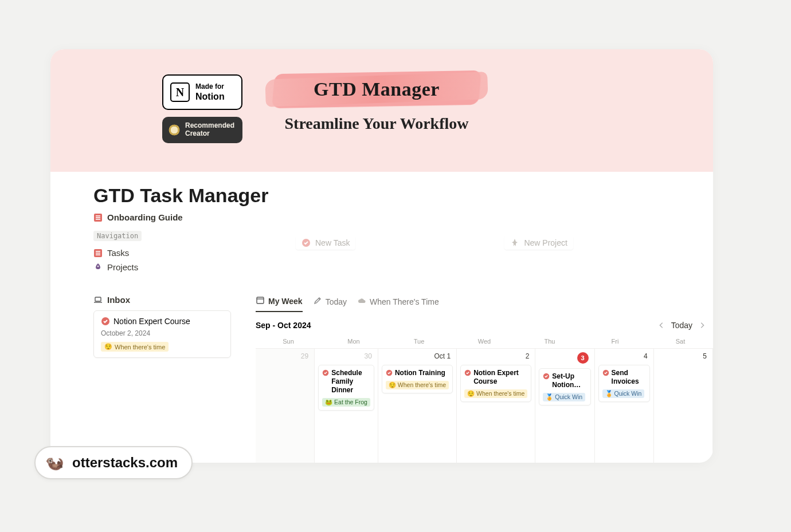  What do you see at coordinates (336, 302) in the screenshot?
I see `tab-label: Today` at bounding box center [336, 302].